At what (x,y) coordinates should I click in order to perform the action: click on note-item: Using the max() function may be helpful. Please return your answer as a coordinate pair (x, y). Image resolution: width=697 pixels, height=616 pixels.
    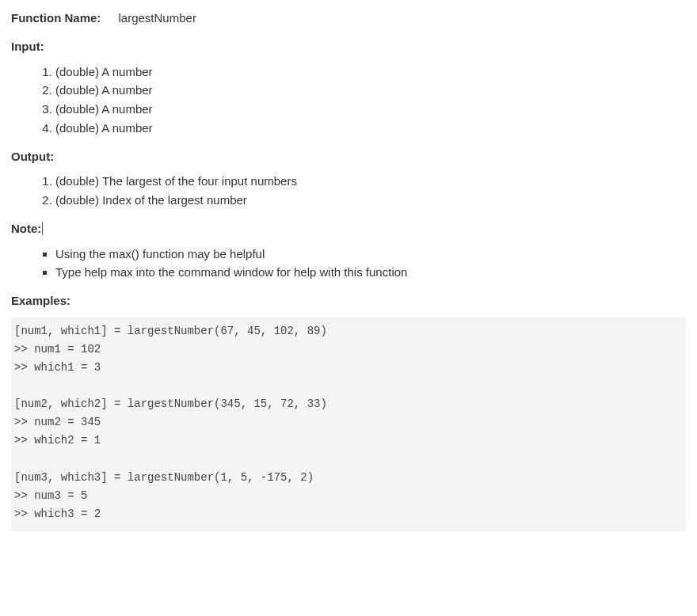
    Looking at the image, I should click on (371, 254).